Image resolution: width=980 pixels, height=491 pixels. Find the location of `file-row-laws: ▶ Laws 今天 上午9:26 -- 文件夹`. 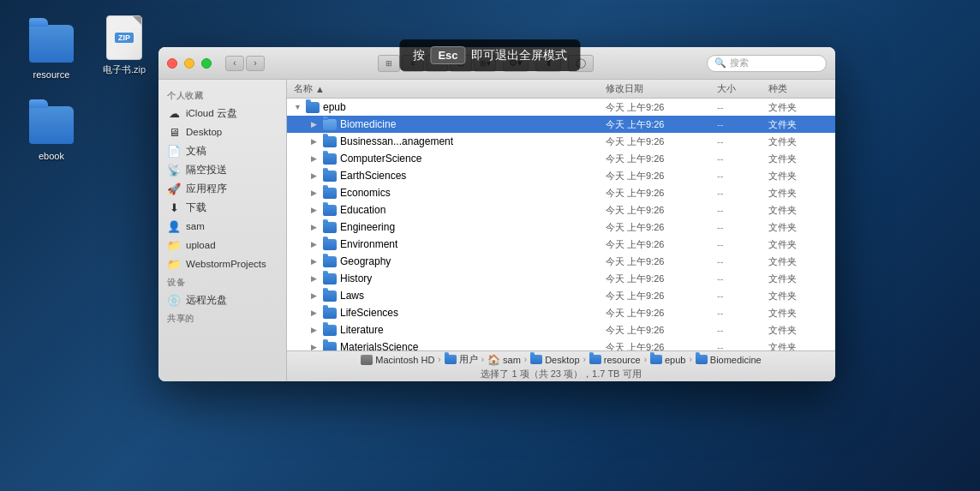

file-row-laws: ▶ Laws 今天 上午9:26 -- 文件夹 is located at coordinates (561, 296).